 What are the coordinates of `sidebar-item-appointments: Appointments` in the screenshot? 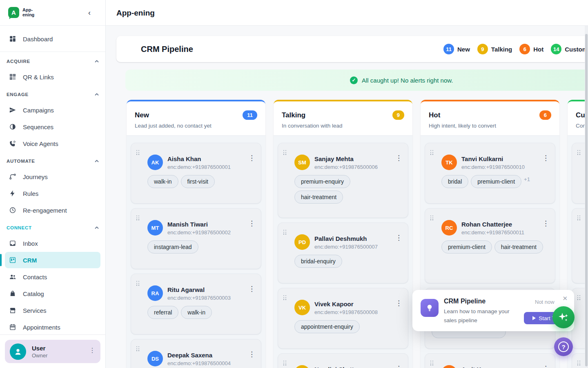 It's located at (53, 327).